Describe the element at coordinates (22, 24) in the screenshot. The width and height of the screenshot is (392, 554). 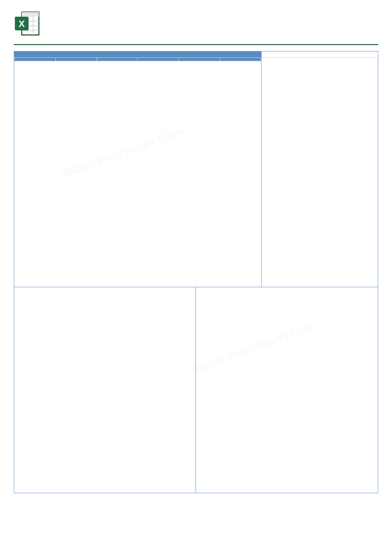
I see `svg-text: X` at that location.